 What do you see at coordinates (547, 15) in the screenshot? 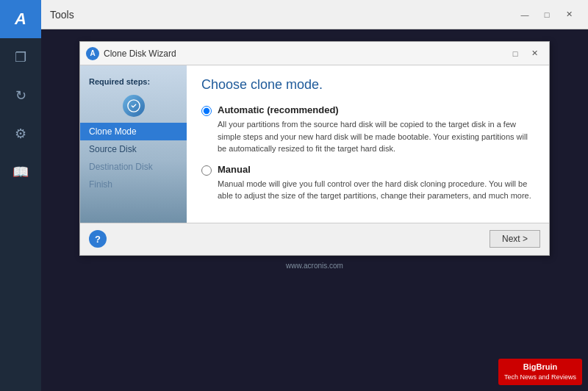
I see `maximize-button: □` at bounding box center [547, 15].